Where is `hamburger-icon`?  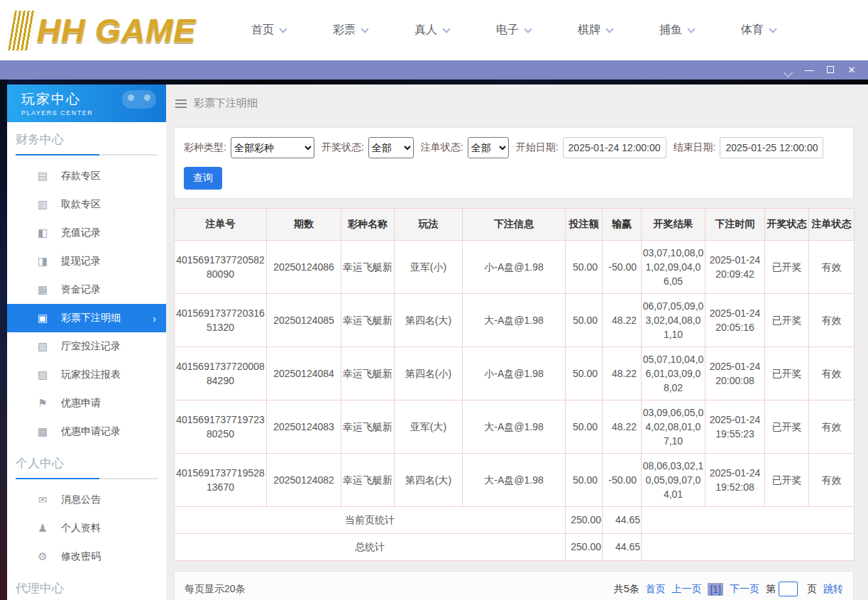 hamburger-icon is located at coordinates (181, 104).